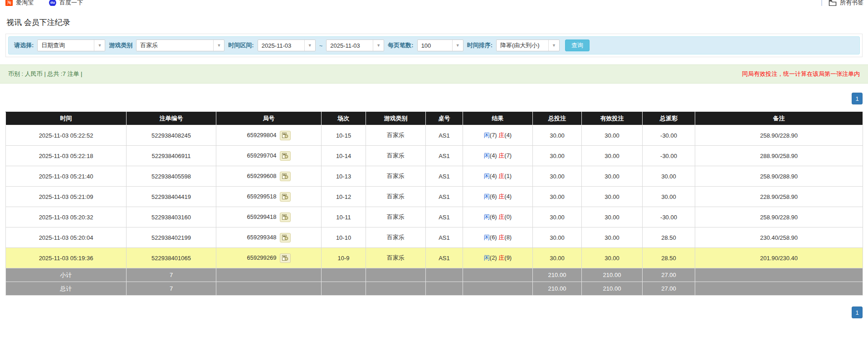 This screenshot has width=868, height=361. I want to click on bookmarks-bar: 淘 爱淘宝 du 百度一下 所有书签, so click(434, 3).